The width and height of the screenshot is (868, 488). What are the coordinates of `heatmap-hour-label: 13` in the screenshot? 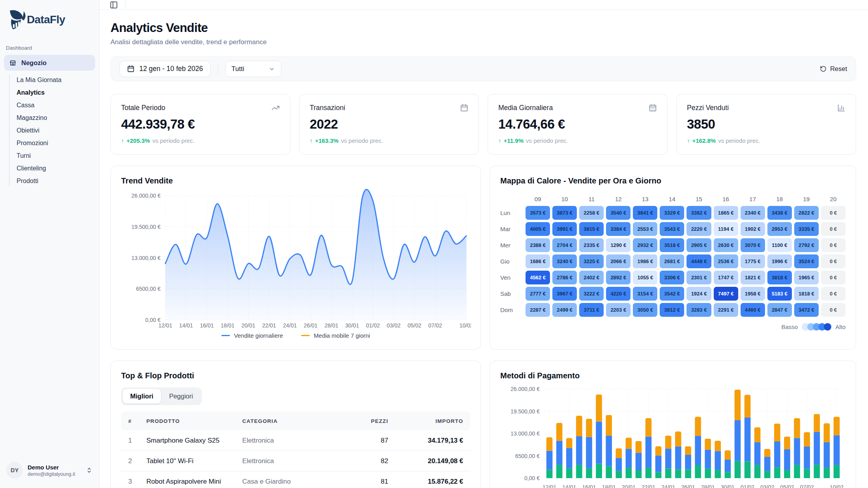 It's located at (645, 199).